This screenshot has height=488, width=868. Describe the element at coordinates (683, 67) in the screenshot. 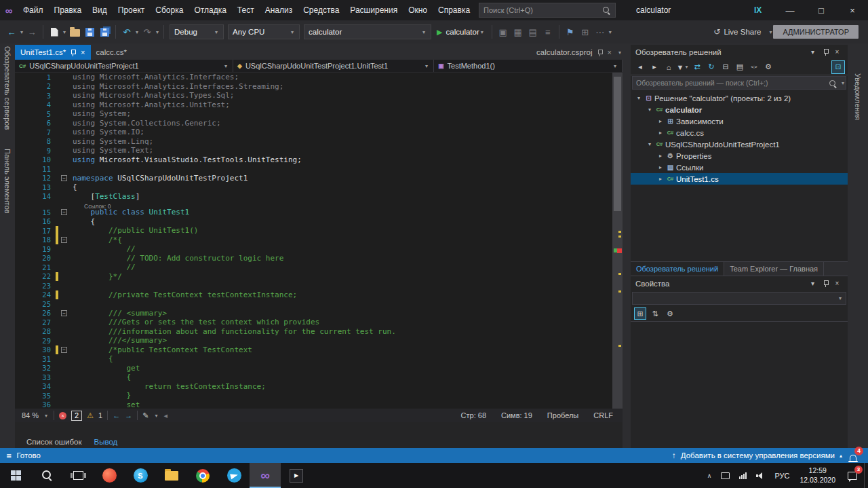

I see `filter-icon: ▼▾` at that location.